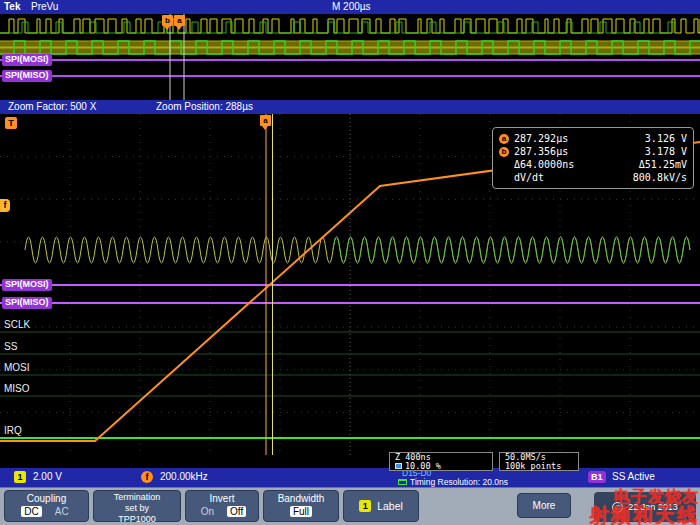 The height and width of the screenshot is (525, 700). What do you see at coordinates (168, 20) in the screenshot?
I see `cursor-b-flag-overview: b` at bounding box center [168, 20].